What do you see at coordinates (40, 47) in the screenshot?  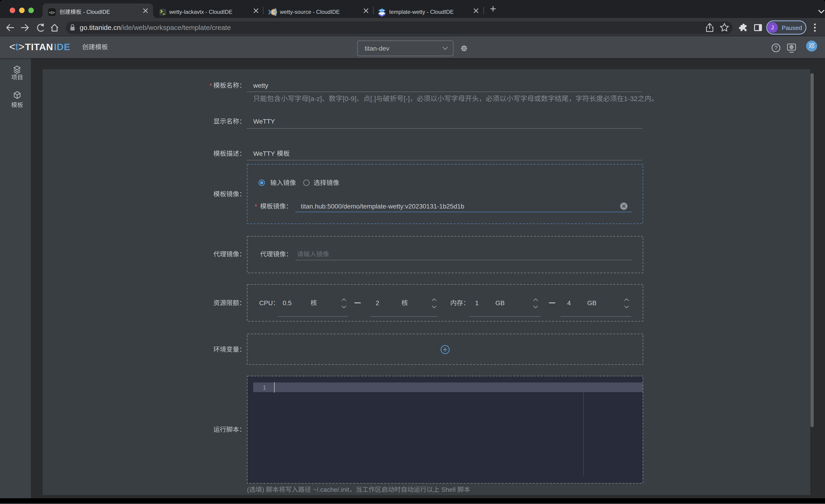 I see `svg-text: TITAN` at bounding box center [40, 47].